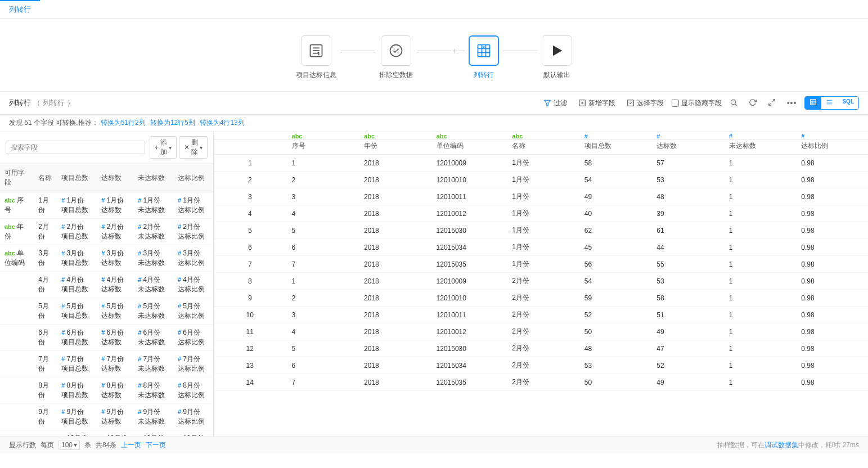  What do you see at coordinates (615, 264) in the screenshot?
I see `right-total-cell: 56` at bounding box center [615, 264].